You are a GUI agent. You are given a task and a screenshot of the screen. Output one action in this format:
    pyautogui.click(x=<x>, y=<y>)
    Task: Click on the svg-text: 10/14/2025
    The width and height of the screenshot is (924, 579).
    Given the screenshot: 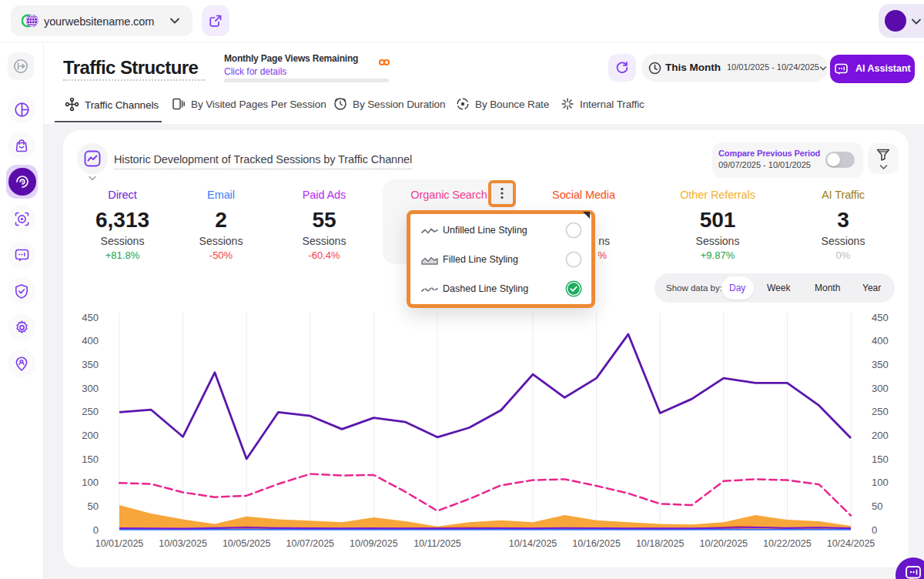 What is the action you would take?
    pyautogui.click(x=533, y=544)
    